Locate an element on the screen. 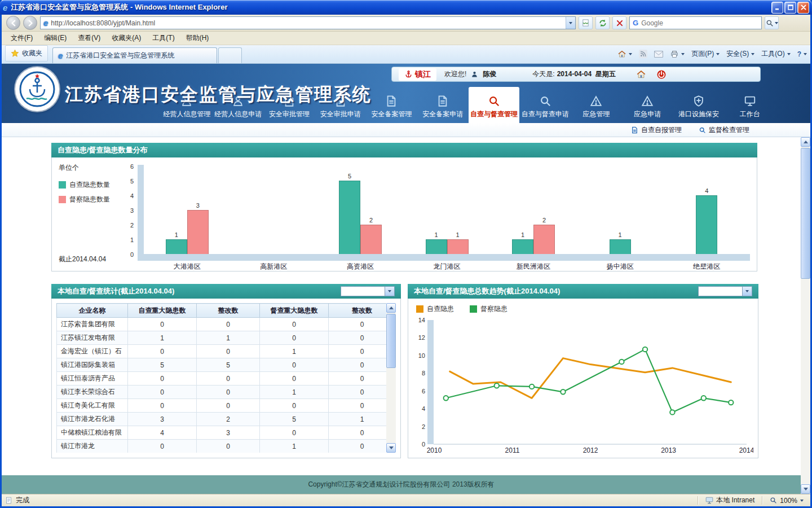  legend-item: 督察隐患 is located at coordinates (488, 309).